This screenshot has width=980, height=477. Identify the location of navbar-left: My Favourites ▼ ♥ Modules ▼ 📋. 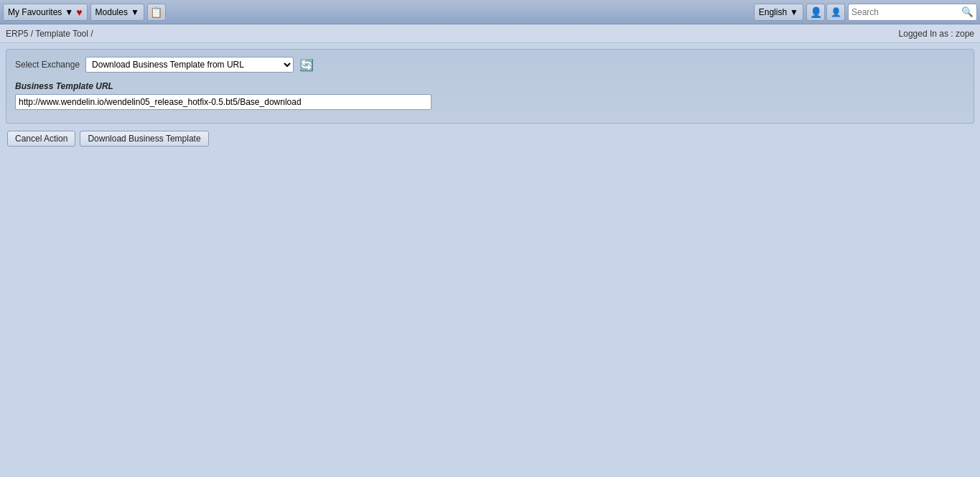
(378, 12).